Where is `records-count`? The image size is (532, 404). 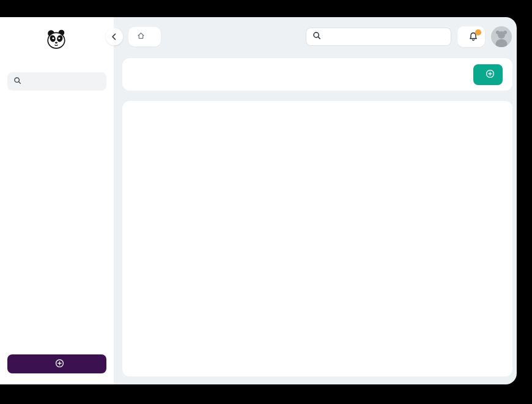
records-count is located at coordinates (317, 112).